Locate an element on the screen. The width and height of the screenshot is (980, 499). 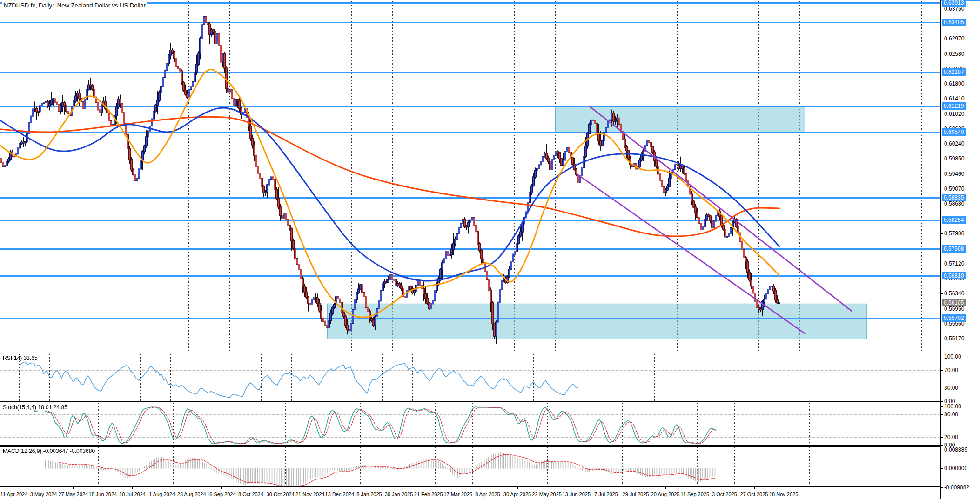
date-label: 3 Oct 2025 is located at coordinates (725, 494).